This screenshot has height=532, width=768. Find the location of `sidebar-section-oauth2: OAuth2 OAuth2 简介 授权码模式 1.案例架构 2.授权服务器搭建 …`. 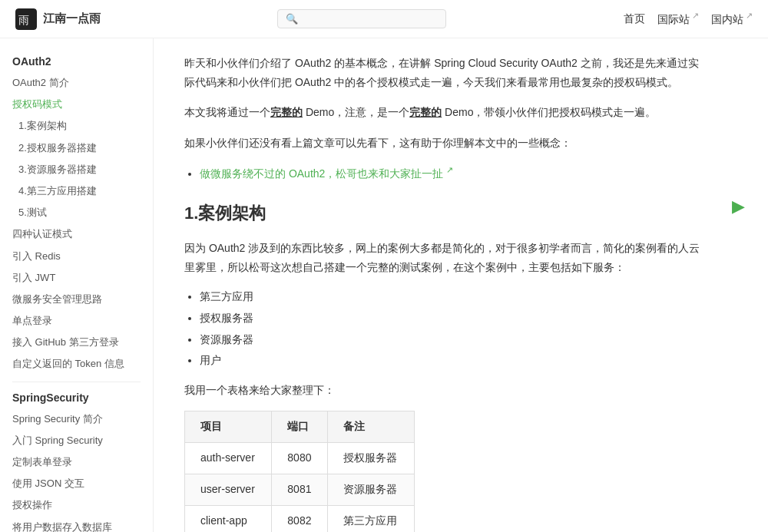

sidebar-section-oauth2: OAuth2 OAuth2 简介 授权码模式 1.案例架构 2.授权服务器搭建 … is located at coordinates (77, 213).